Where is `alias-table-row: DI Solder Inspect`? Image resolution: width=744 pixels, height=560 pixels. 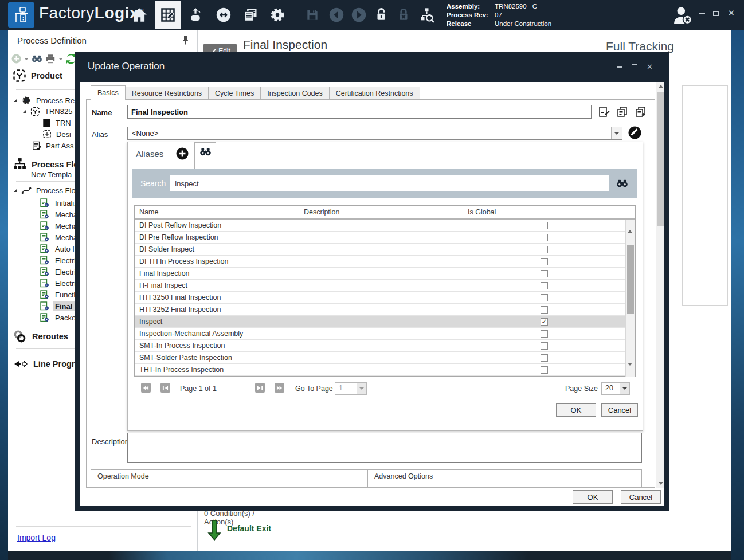
alias-table-row: DI Solder Inspect is located at coordinates (385, 250).